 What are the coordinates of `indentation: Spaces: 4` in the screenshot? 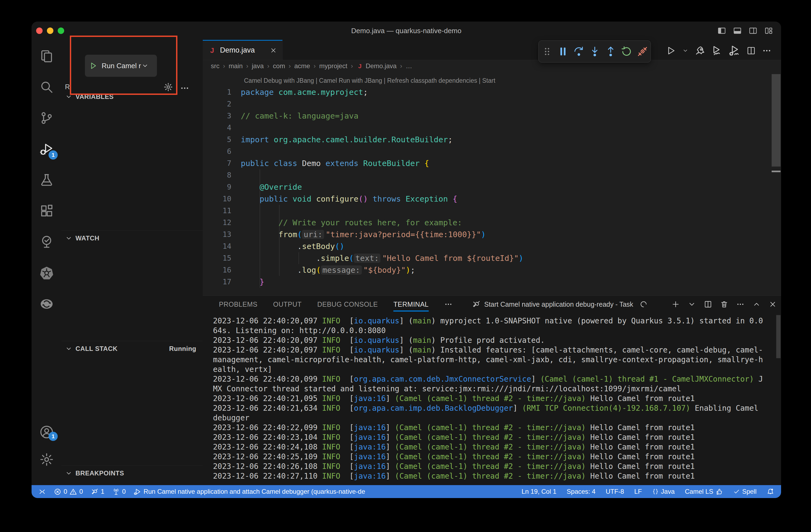 It's located at (581, 491).